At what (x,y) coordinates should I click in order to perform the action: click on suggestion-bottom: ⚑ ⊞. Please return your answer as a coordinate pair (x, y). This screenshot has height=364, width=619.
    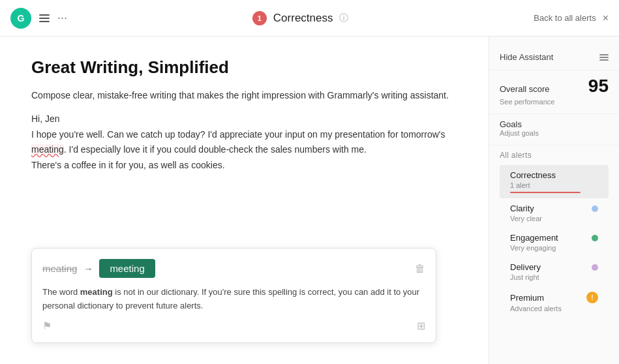
    Looking at the image, I should click on (234, 326).